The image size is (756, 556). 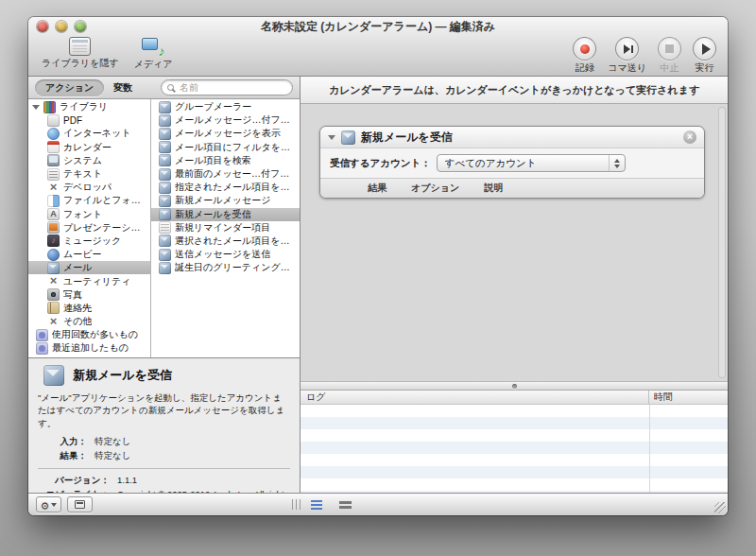 I want to click on remove-action-button, so click(x=690, y=137).